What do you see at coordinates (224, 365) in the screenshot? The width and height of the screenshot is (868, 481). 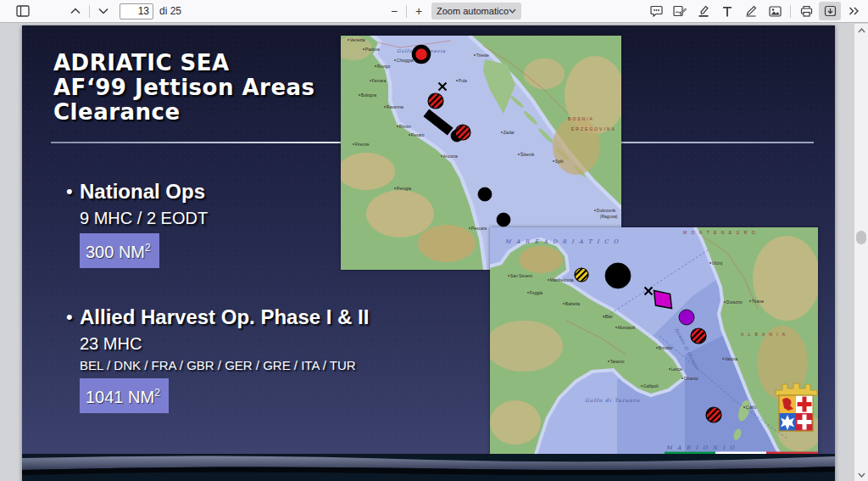 I see `bullet-nations: BEL / DNK / FRA / GBR / GER / GRE / ITA …` at bounding box center [224, 365].